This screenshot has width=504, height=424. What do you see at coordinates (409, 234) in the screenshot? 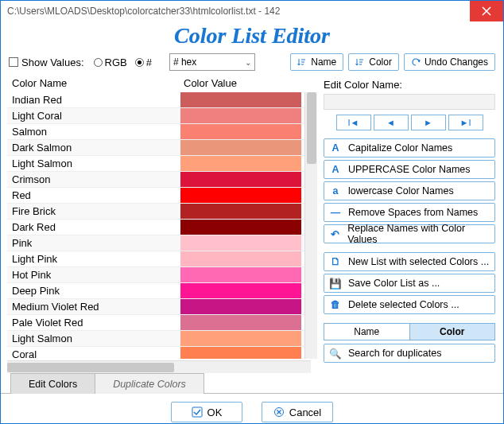
I see `replace-names-button: ↶Replace Names with Color Values` at bounding box center [409, 234].